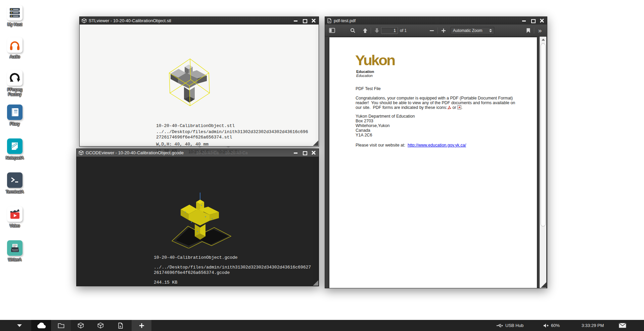 This screenshot has width=644, height=331. What do you see at coordinates (385, 116) in the screenshot?
I see `address-line: Yukon Department of Education` at bounding box center [385, 116].